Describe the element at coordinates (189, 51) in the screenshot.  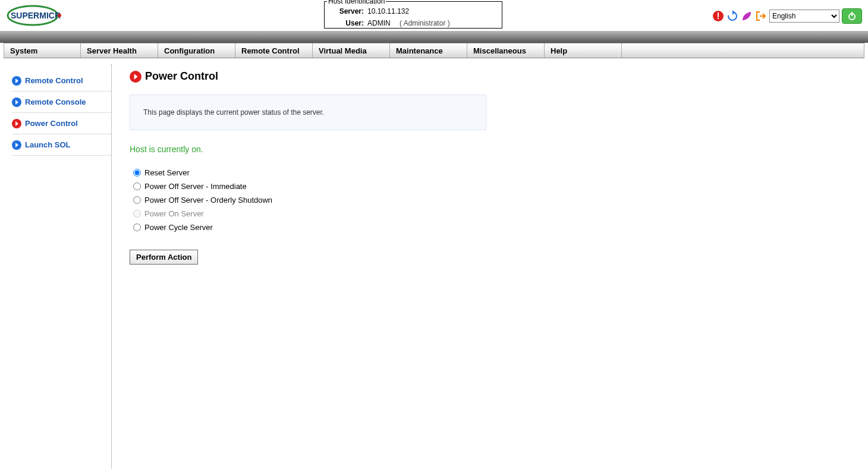
I see `nav-tab-label: Configuration` at that location.